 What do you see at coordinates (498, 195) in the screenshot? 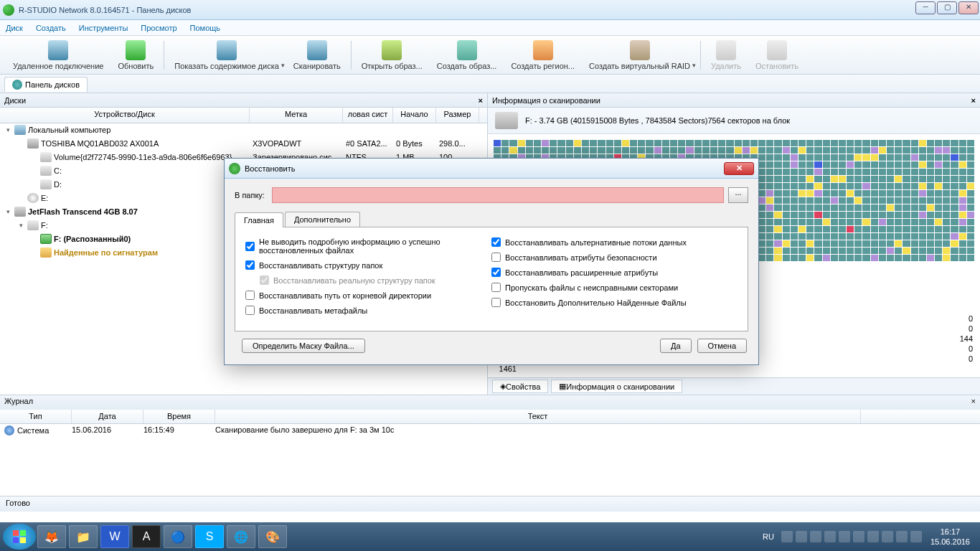
I see `output-folder-input` at bounding box center [498, 195].